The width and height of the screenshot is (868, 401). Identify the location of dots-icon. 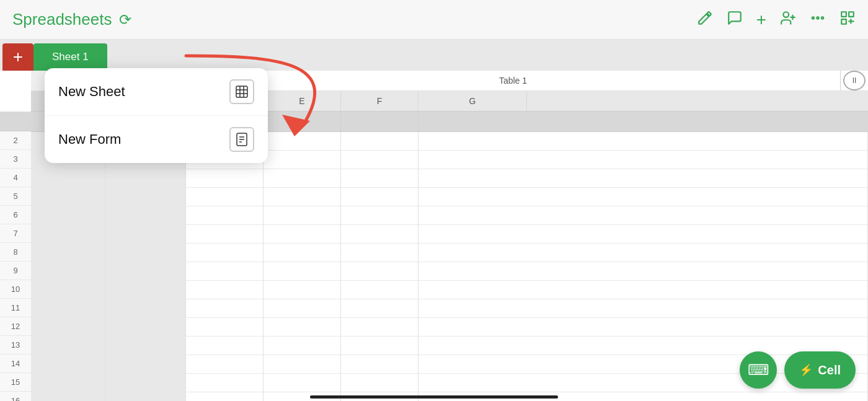
(818, 20).